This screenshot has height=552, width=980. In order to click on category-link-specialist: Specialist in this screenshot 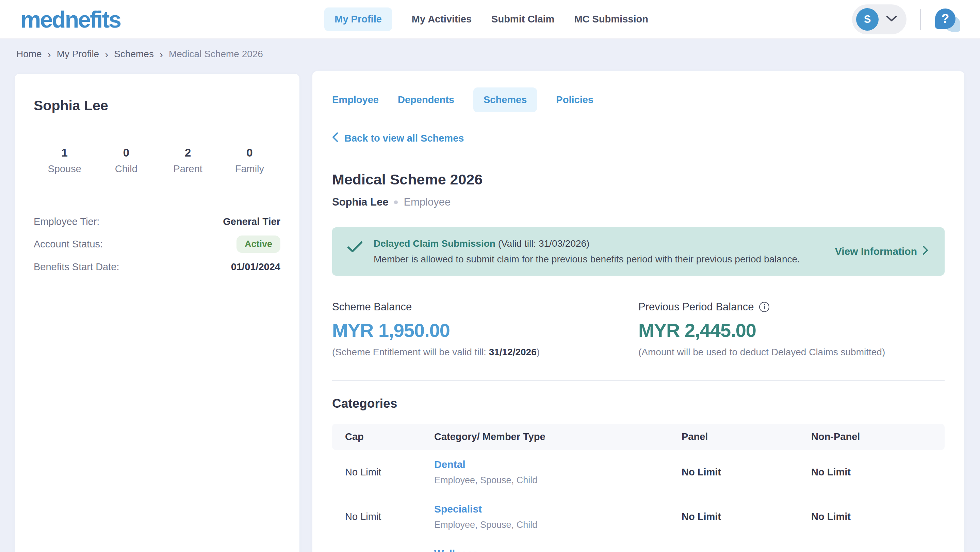, I will do `click(458, 509)`.